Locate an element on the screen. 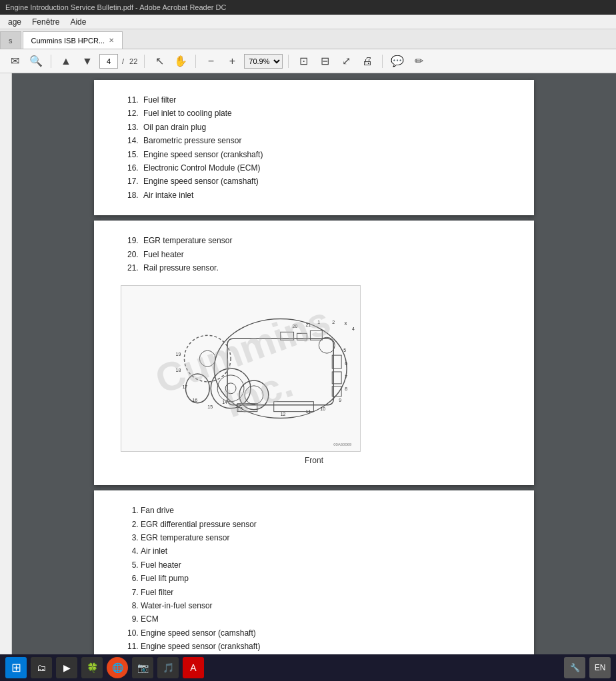 Image resolution: width=616 pixels, height=681 pixels. list-item: Air intake inlet is located at coordinates (324, 195).